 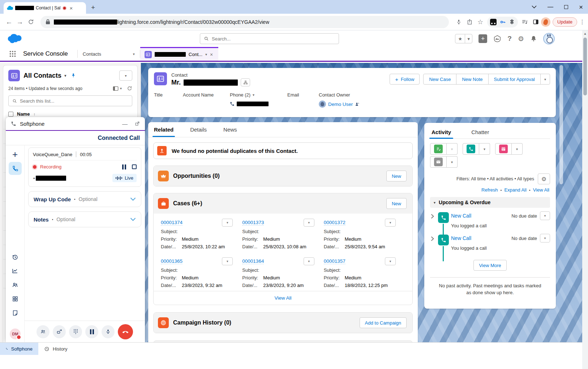 What do you see at coordinates (13, 54) in the screenshot?
I see `app-launcher-icon` at bounding box center [13, 54].